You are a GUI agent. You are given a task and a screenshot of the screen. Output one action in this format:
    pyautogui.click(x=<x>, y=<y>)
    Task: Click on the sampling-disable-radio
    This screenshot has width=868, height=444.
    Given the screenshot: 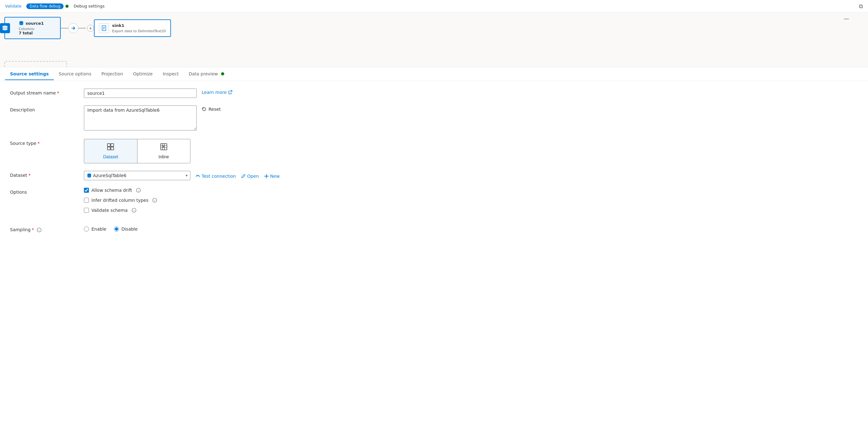 What is the action you would take?
    pyautogui.click(x=117, y=229)
    